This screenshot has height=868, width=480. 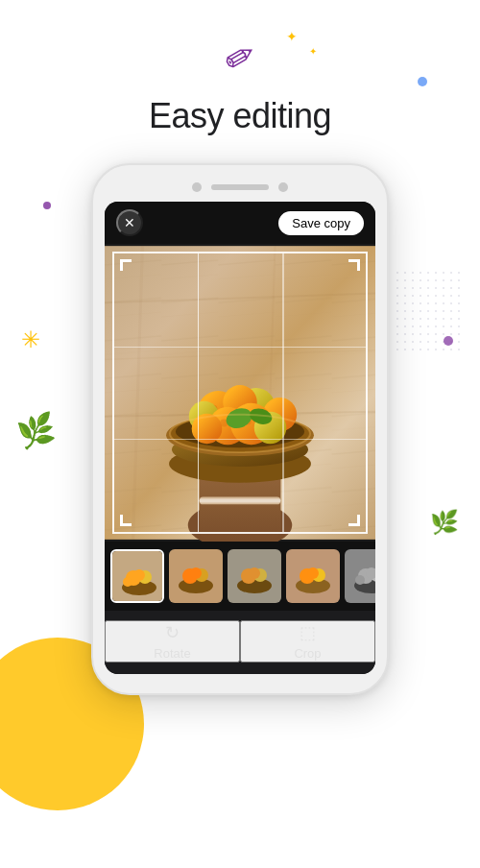 What do you see at coordinates (307, 633) in the screenshot?
I see `crop-icon: ⬚` at bounding box center [307, 633].